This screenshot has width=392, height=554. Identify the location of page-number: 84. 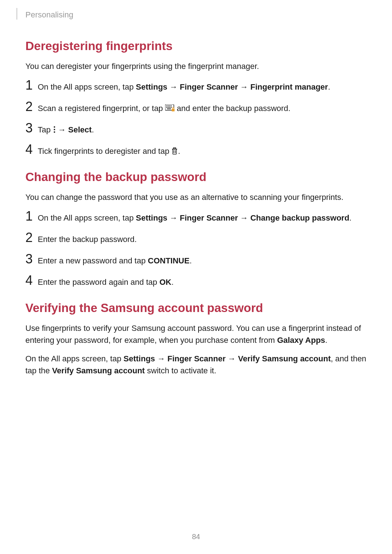
(196, 537).